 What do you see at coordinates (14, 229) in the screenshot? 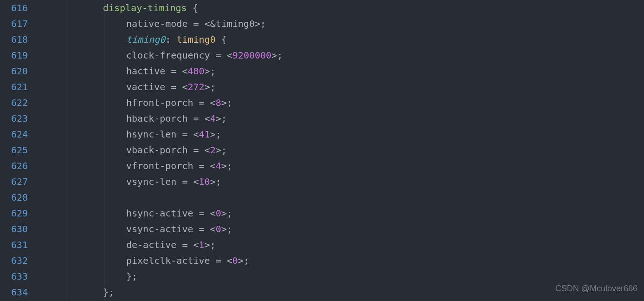
I see `line-number: 630` at bounding box center [14, 229].